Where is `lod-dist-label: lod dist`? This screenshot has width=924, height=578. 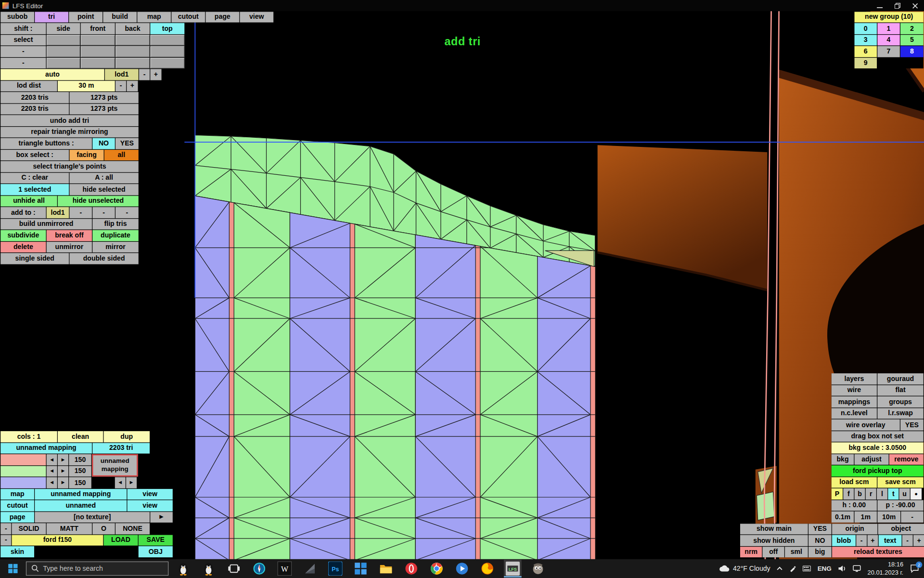 lod-dist-label: lod dist is located at coordinates (29, 86).